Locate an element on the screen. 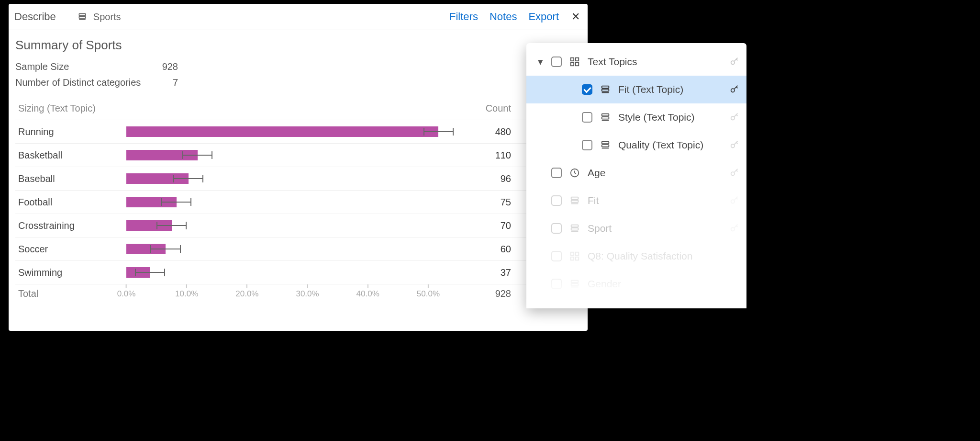 This screenshot has width=980, height=441. table-row: Running48051.7% is located at coordinates (298, 131).